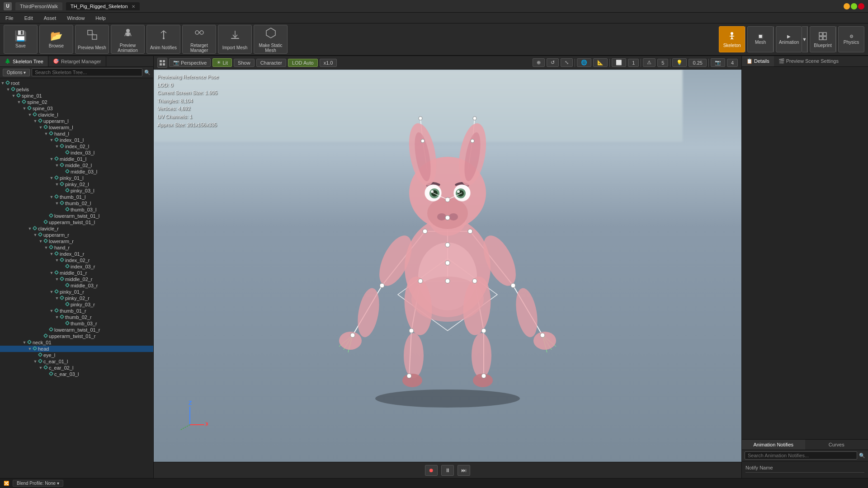 This screenshot has width=868, height=488. What do you see at coordinates (77, 222) in the screenshot?
I see `tree-item-upperarm_twist_01_l: upperarm_twist_01_l` at bounding box center [77, 222].